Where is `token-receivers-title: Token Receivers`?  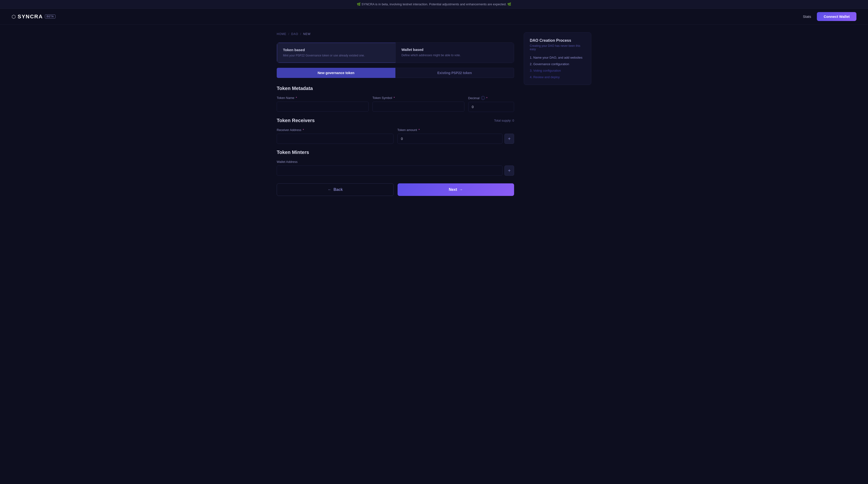
token-receivers-title: Token Receivers is located at coordinates (296, 121).